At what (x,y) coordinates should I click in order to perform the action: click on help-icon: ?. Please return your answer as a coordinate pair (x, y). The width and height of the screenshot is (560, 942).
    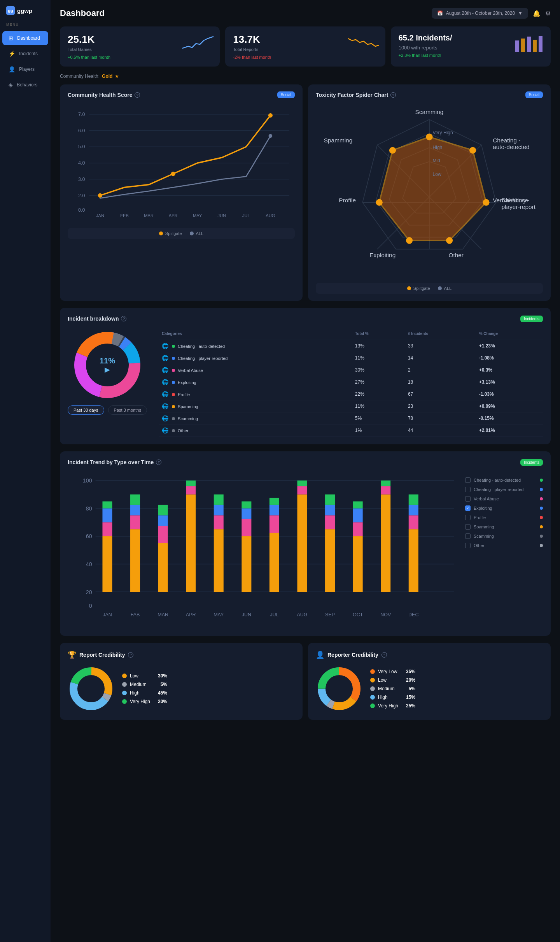
    Looking at the image, I should click on (137, 95).